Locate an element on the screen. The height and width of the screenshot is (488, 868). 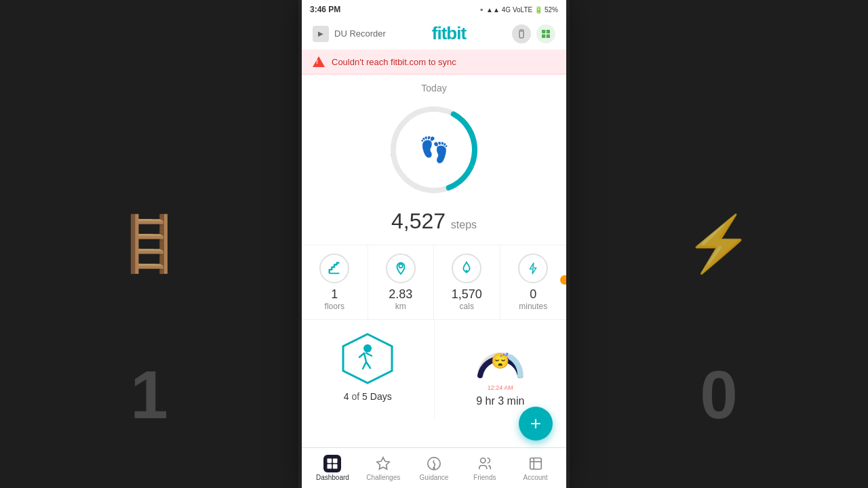
bg-right-number: 0 is located at coordinates (719, 394).